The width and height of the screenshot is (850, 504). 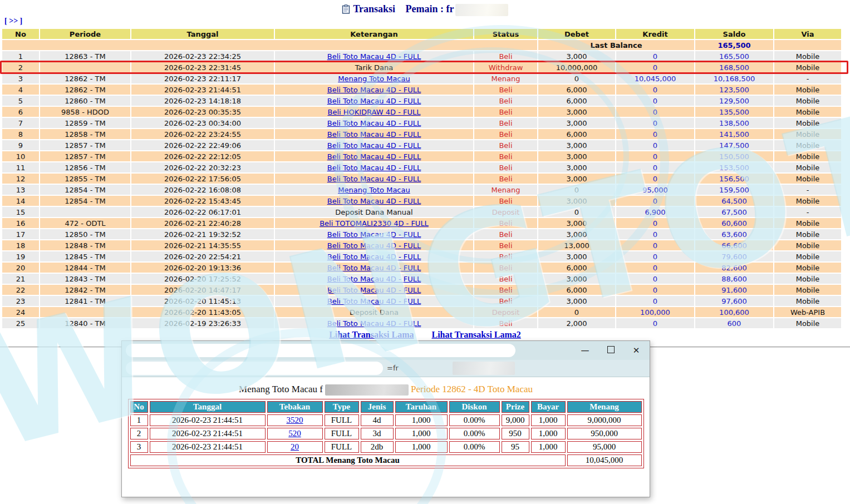 I want to click on cell-no: 24, so click(x=21, y=312).